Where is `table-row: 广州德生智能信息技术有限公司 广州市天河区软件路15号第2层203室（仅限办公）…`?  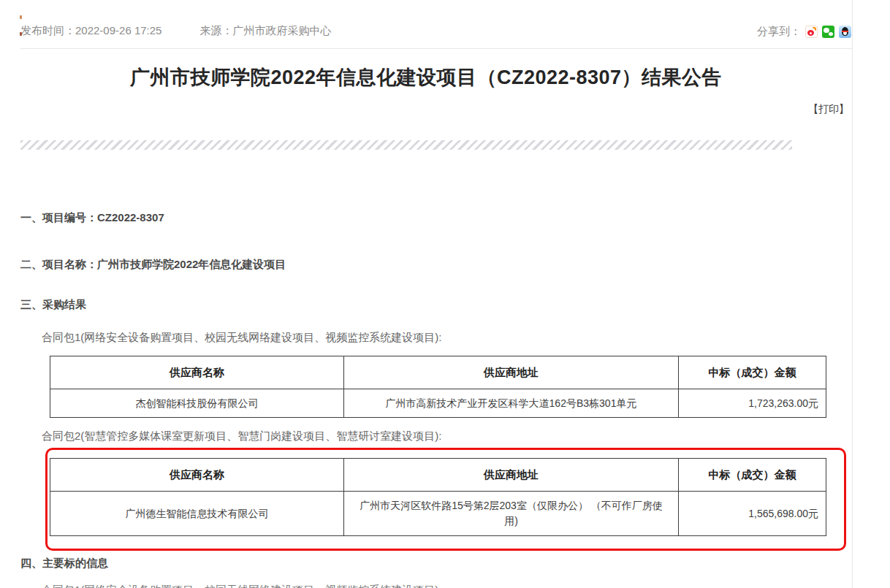
table-row: 广州德生智能信息技术有限公司 广州市天河区软件路15号第2层203室（仅限办公）… is located at coordinates (438, 514).